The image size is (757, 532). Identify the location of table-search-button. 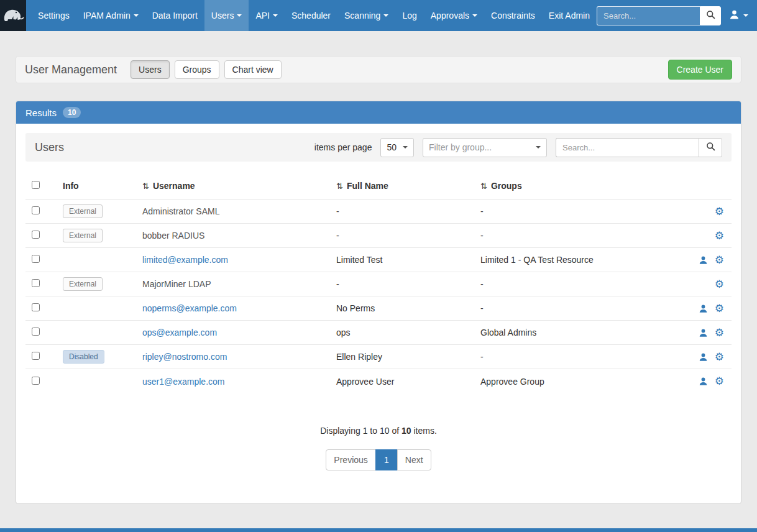
(710, 148).